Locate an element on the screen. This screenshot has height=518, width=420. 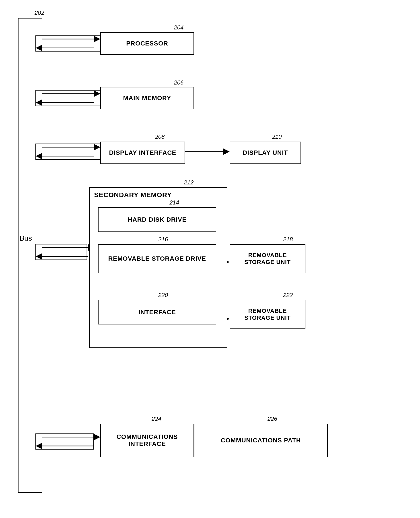
interface-label: INTERFACE is located at coordinates (157, 312).